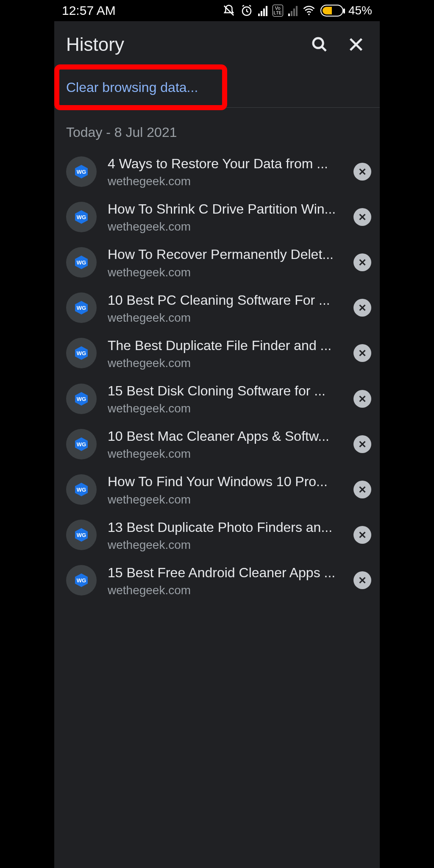 This screenshot has height=868, width=434. Describe the element at coordinates (217, 88) in the screenshot. I see `clear-data-row: Clear browsing data...` at that location.